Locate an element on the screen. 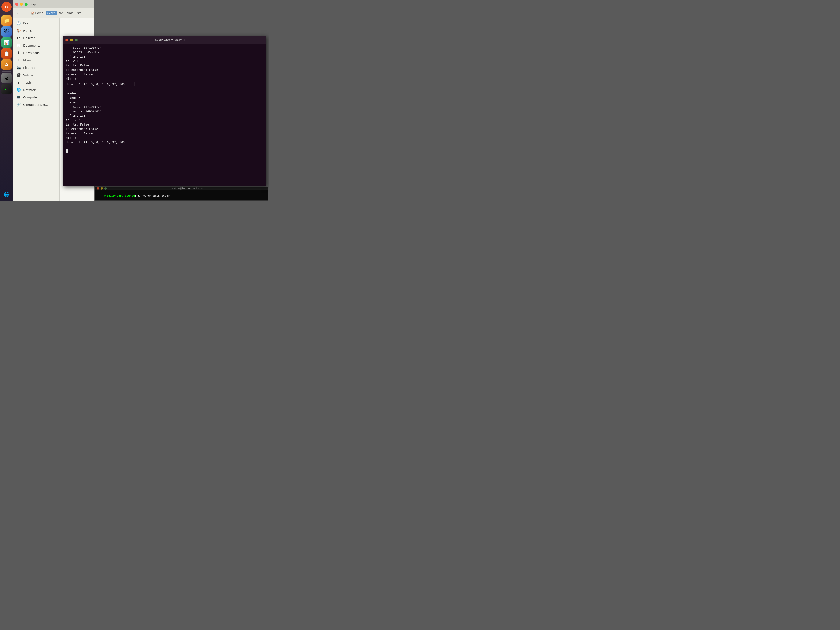 The image size is (840, 630). trash-icon: 🗑 is located at coordinates (19, 82).